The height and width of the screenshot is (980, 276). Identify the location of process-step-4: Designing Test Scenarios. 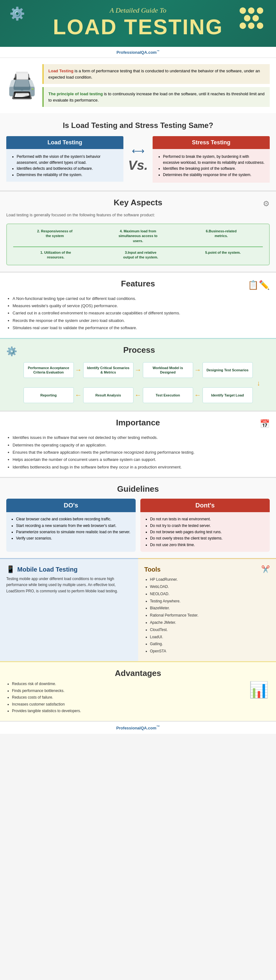
(228, 370).